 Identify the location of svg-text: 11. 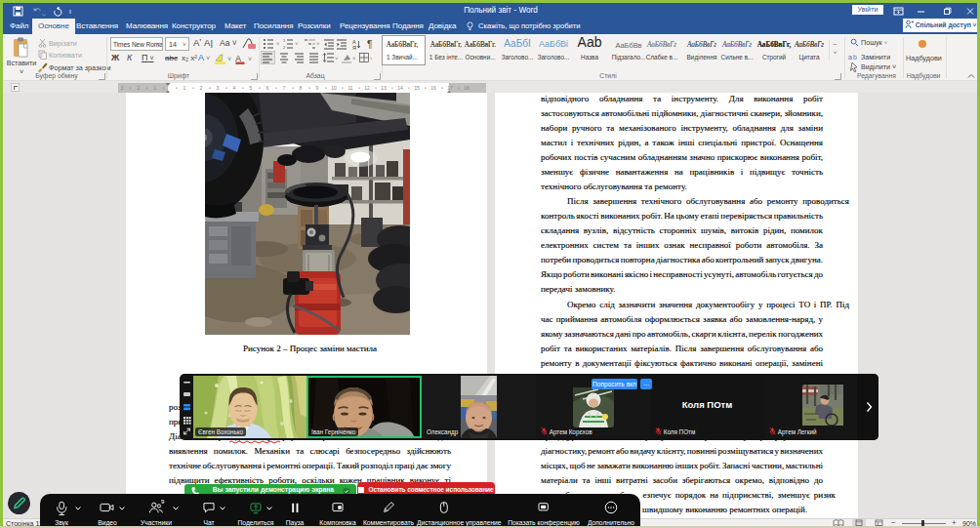
(349, 88).